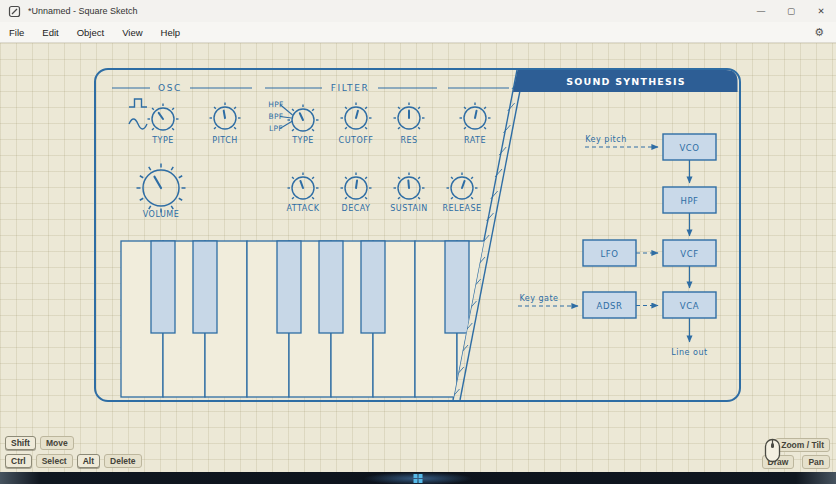  Describe the element at coordinates (83, 11) in the screenshot. I see `window-title: *Unnamed - Square Sketch` at that location.